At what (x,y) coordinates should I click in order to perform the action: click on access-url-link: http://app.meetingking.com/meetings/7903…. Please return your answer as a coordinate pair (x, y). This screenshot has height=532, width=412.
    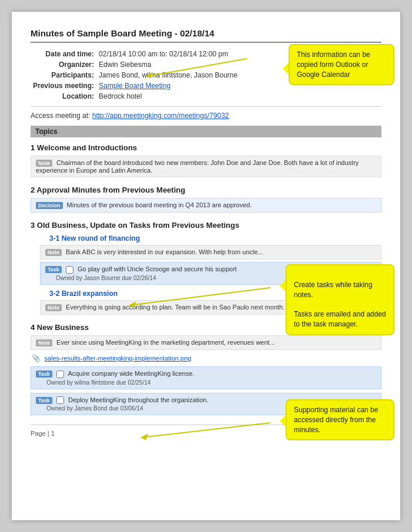
    Looking at the image, I should click on (161, 116).